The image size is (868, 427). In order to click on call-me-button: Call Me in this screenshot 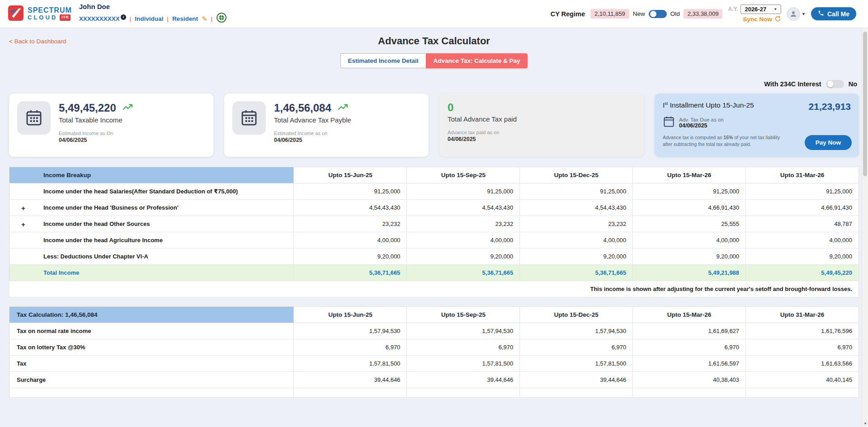, I will do `click(834, 14)`.